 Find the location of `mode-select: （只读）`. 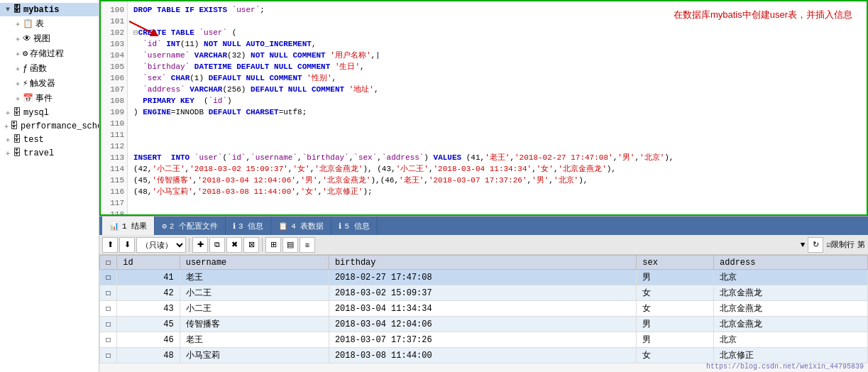

mode-select: （只读） is located at coordinates (161, 245).